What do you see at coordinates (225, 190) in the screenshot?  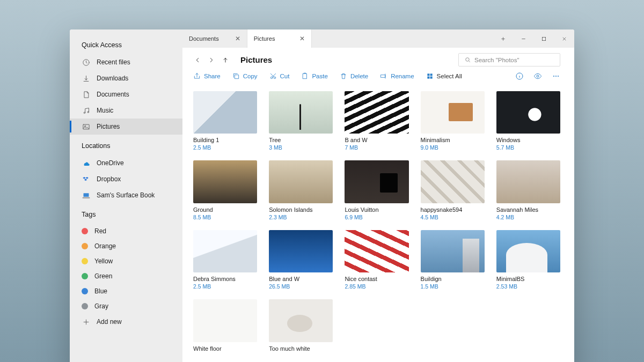 I see `file-item: Ground8.5 MB` at bounding box center [225, 190].